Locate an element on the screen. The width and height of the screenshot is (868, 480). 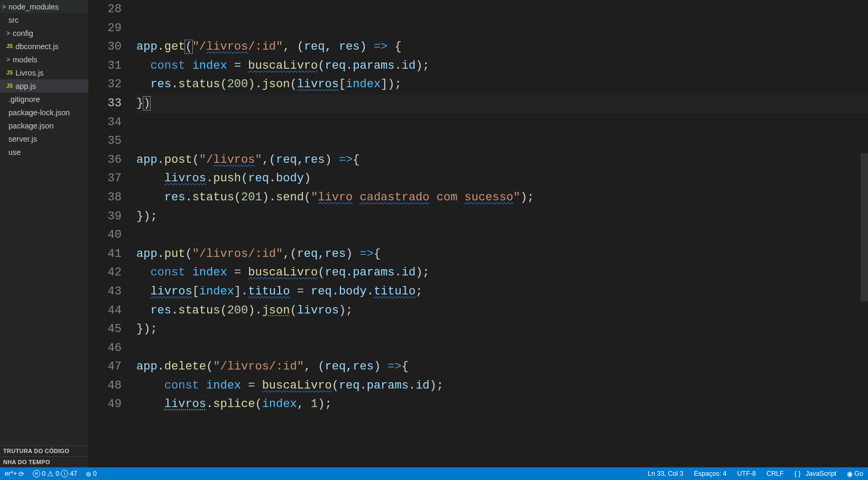
scrollbar-thumb is located at coordinates (864, 227).